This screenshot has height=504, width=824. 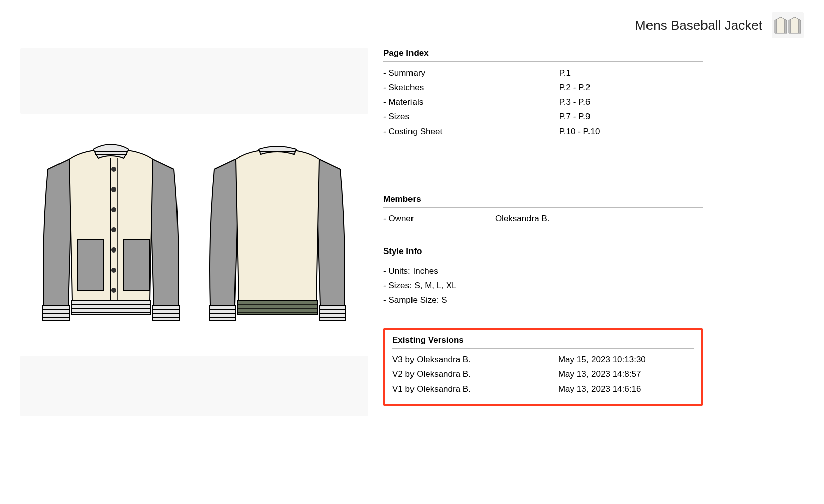 I want to click on member-role: - Owner, so click(x=439, y=219).